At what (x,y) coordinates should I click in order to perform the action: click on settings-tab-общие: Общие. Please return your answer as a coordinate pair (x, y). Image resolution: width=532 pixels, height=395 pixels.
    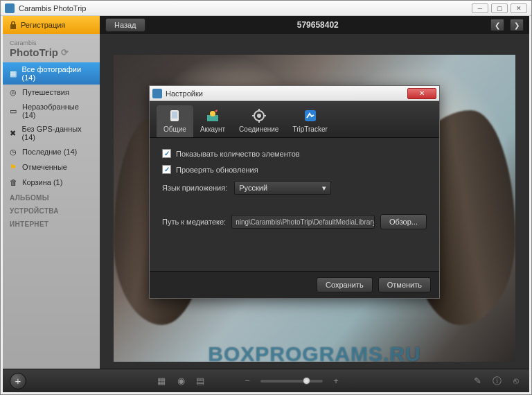
    Looking at the image, I should click on (175, 121).